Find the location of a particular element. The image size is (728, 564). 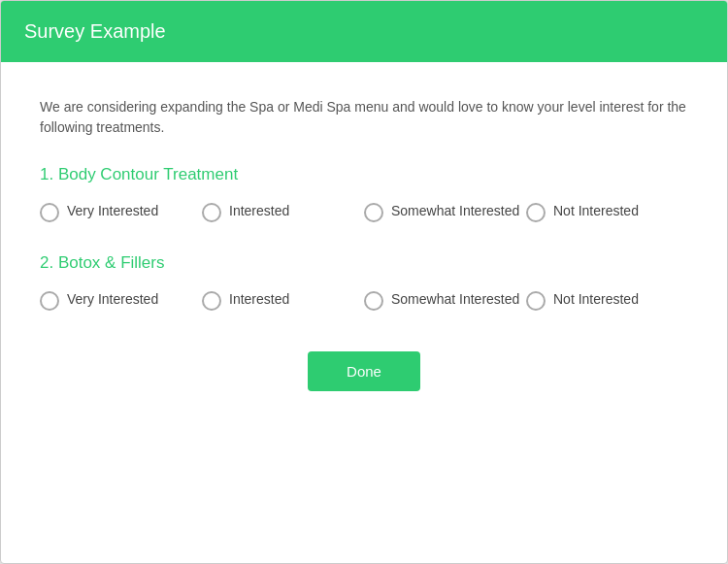

q2-radio-not-interested is located at coordinates (536, 301).